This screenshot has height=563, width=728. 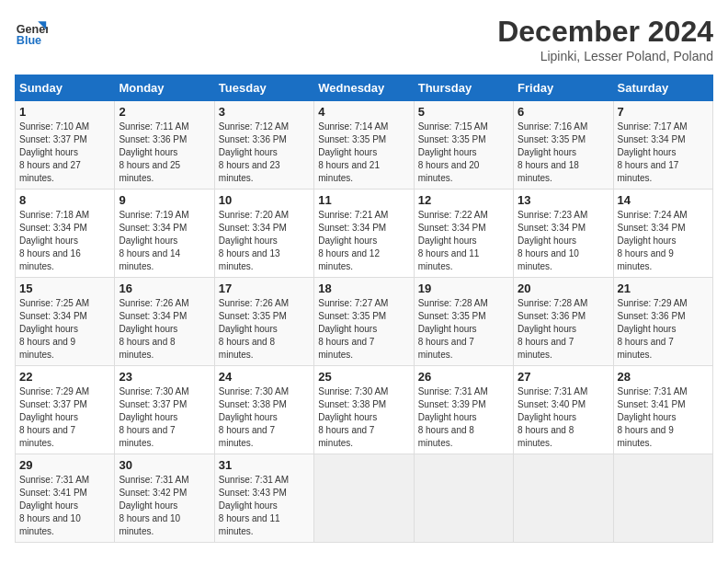 I want to click on day-number: 23, so click(x=164, y=377).